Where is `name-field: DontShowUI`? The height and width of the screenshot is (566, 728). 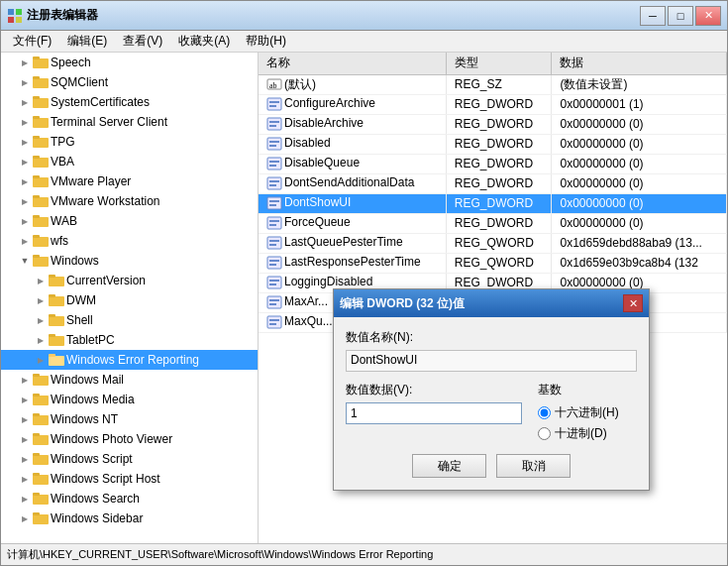 name-field: DontShowUI is located at coordinates (491, 361).